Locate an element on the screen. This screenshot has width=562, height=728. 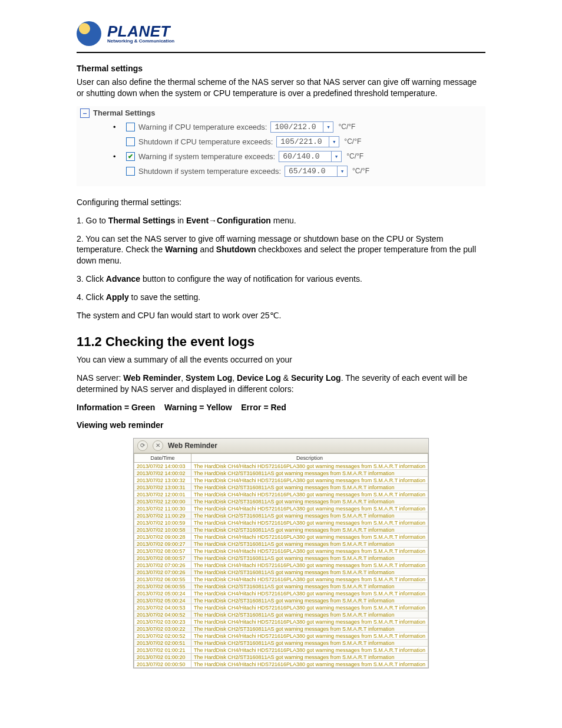
cell-datetime: 2013/07/02 11:00:29 is located at coordinates (163, 516).